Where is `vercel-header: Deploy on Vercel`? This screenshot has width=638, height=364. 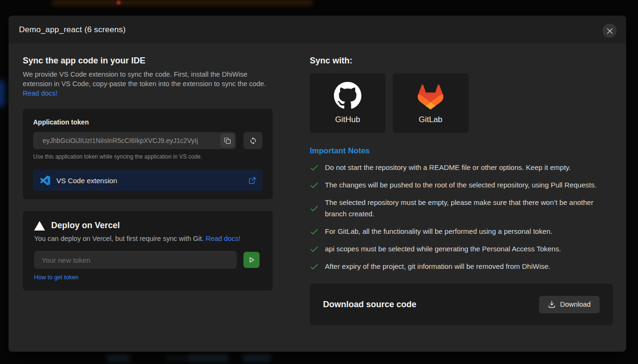
vercel-header: Deploy on Vercel is located at coordinates (148, 225).